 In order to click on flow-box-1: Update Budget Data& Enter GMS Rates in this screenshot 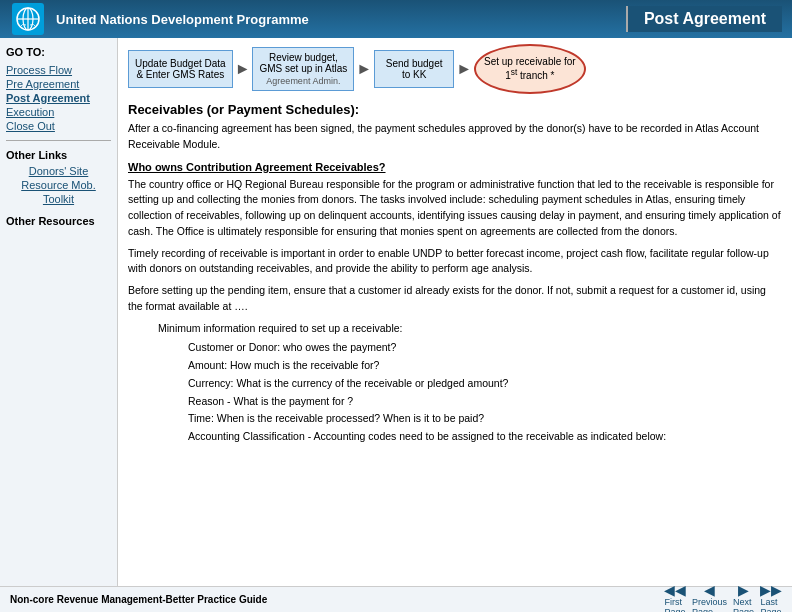, I will do `click(180, 69)`.